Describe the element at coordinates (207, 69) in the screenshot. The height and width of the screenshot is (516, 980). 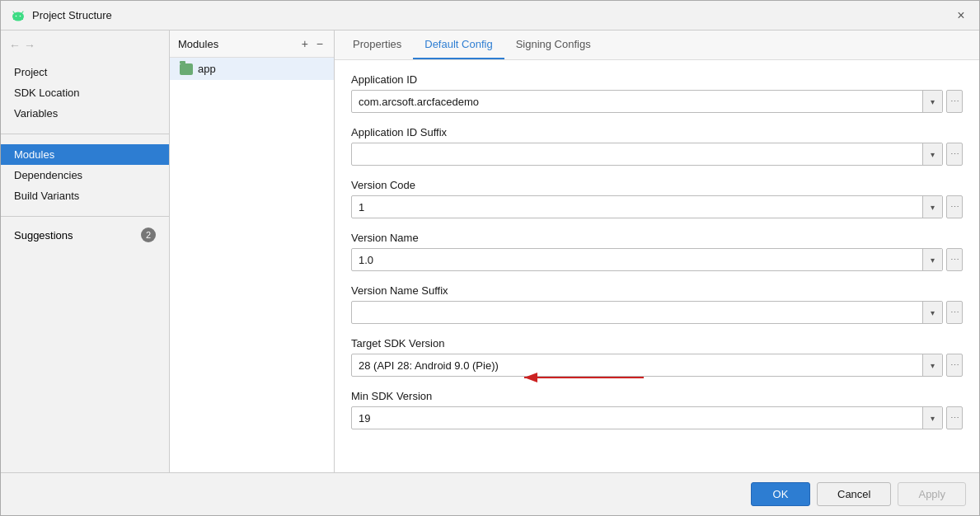
I see `module-name: app` at that location.